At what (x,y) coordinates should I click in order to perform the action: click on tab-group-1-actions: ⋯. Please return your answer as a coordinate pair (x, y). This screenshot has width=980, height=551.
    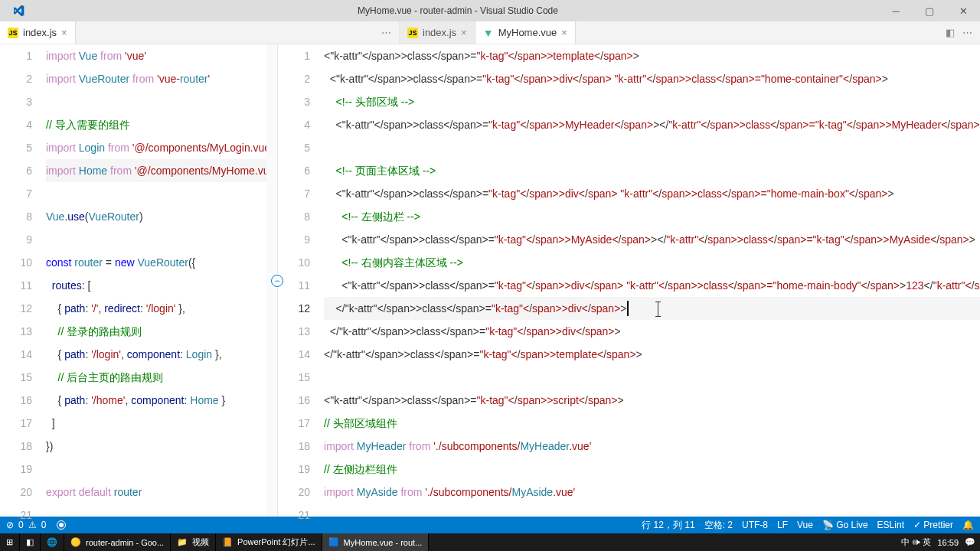
    Looking at the image, I should click on (390, 32).